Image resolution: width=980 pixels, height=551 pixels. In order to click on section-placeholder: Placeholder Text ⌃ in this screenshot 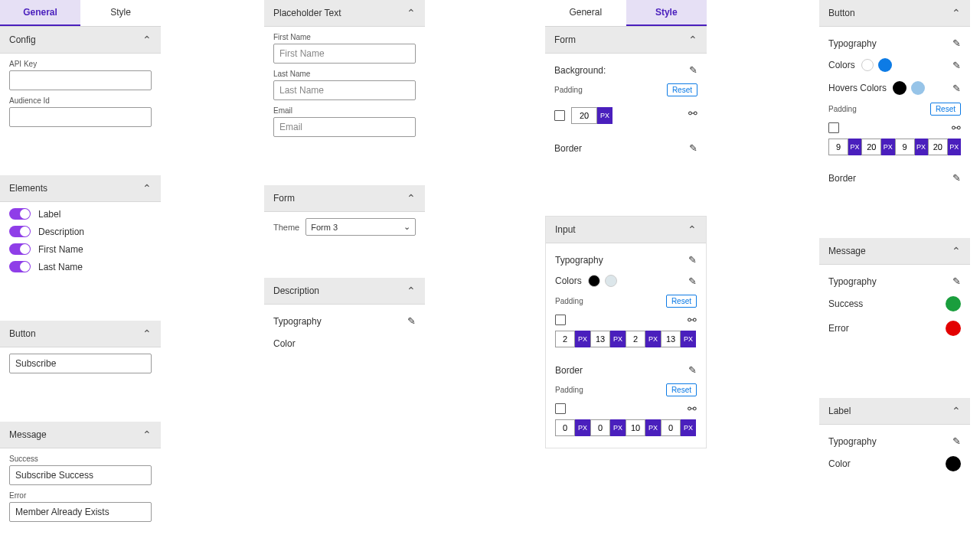, I will do `click(345, 14)`.